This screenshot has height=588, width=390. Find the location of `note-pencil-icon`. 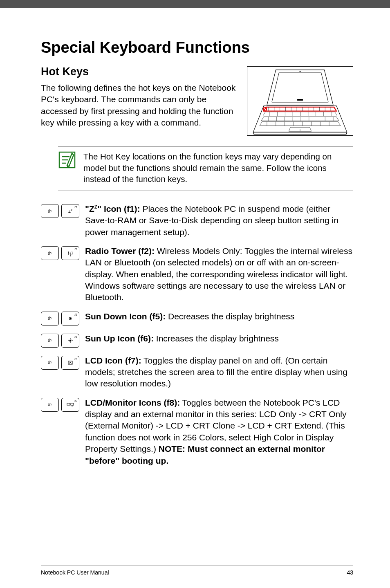

note-pencil-icon is located at coordinates (67, 160).